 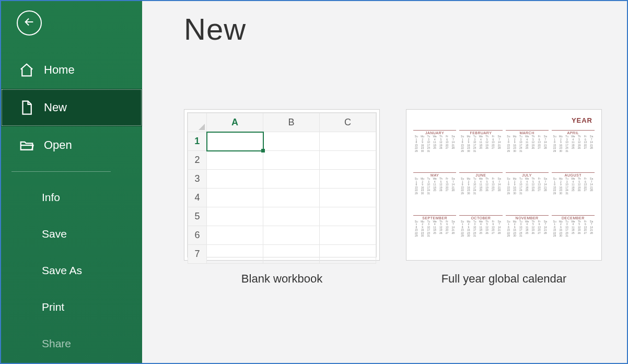 I want to click on new-file-icon, so click(x=27, y=108).